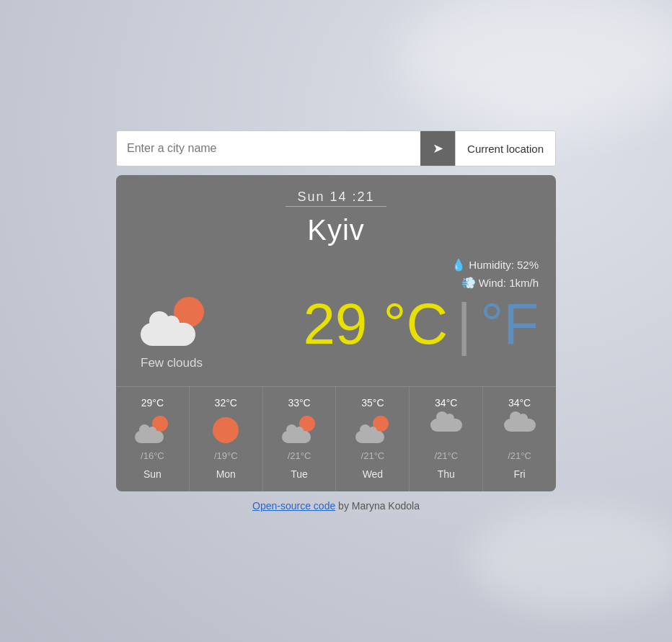  I want to click on forecast-high-sun: 29°C, so click(153, 403).